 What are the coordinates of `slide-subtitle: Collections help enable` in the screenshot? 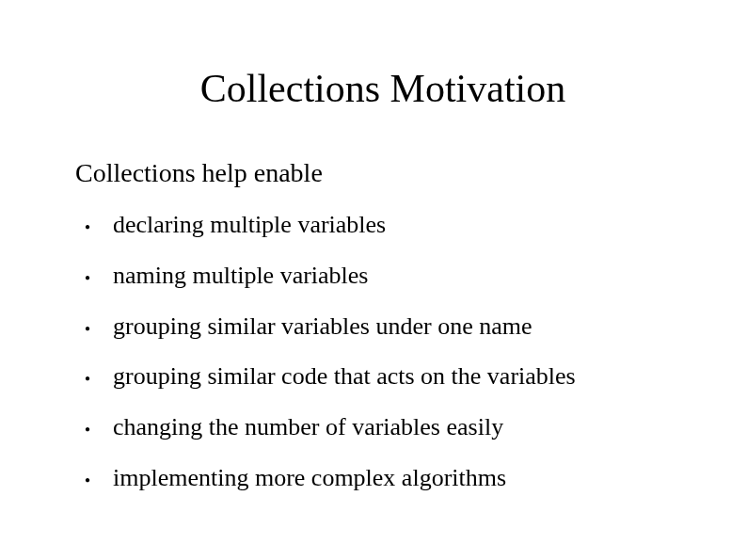 It's located at (383, 173).